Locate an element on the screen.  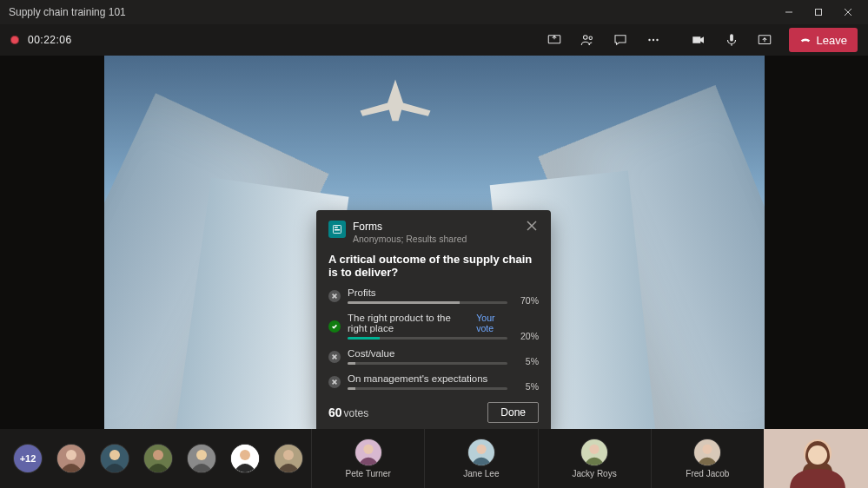
airplane-graphic is located at coordinates (395, 99).